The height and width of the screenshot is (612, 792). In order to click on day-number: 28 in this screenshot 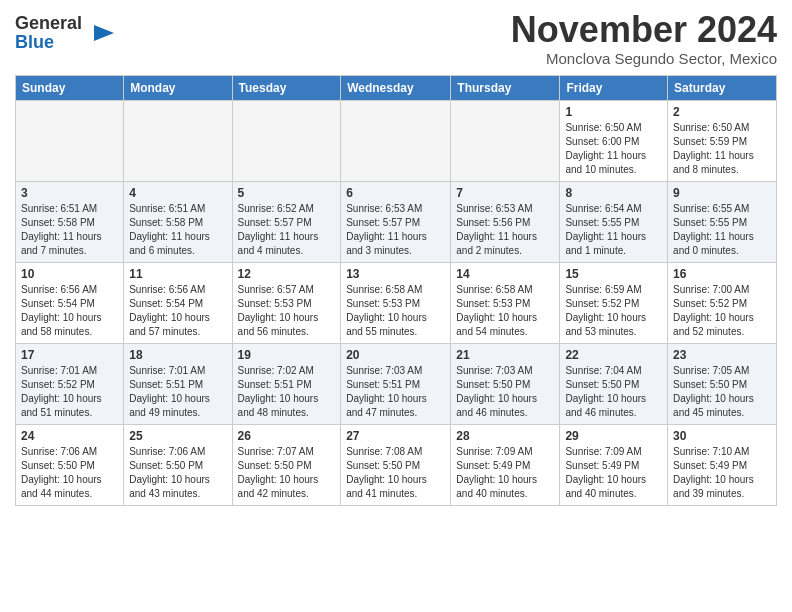, I will do `click(505, 436)`.